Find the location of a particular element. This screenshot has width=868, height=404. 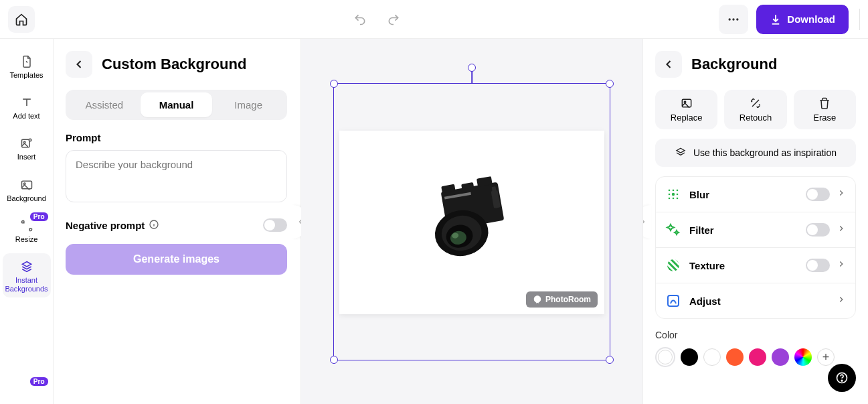

sidebar-item-label: Instant Backgrounds is located at coordinates (26, 285).